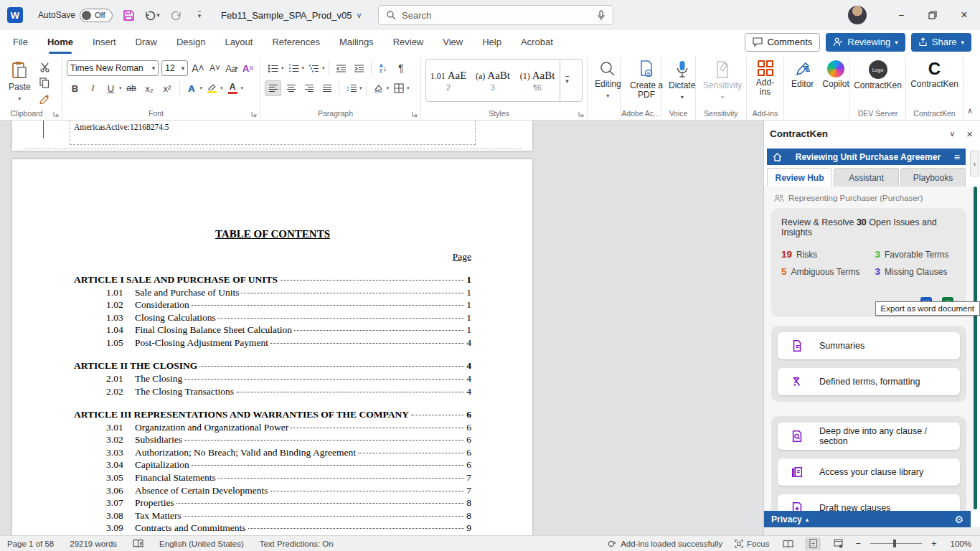 Image resolution: width=980 pixels, height=551 pixels. I want to click on pane-tab-playbooks: Playbooks, so click(933, 177).